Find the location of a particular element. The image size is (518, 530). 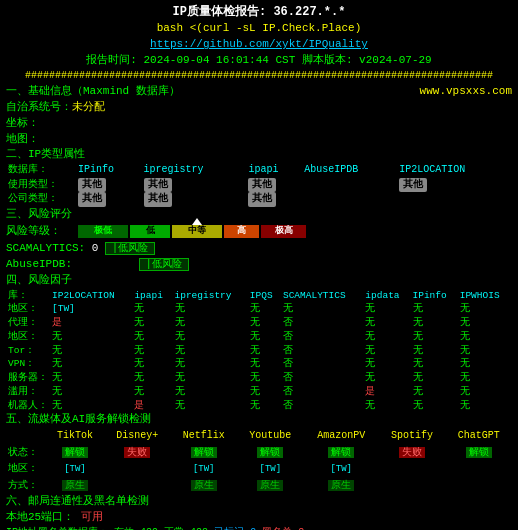

section4-row-proxy: 代理： 是 无 无 无 否 无 无 无 is located at coordinates (259, 323).